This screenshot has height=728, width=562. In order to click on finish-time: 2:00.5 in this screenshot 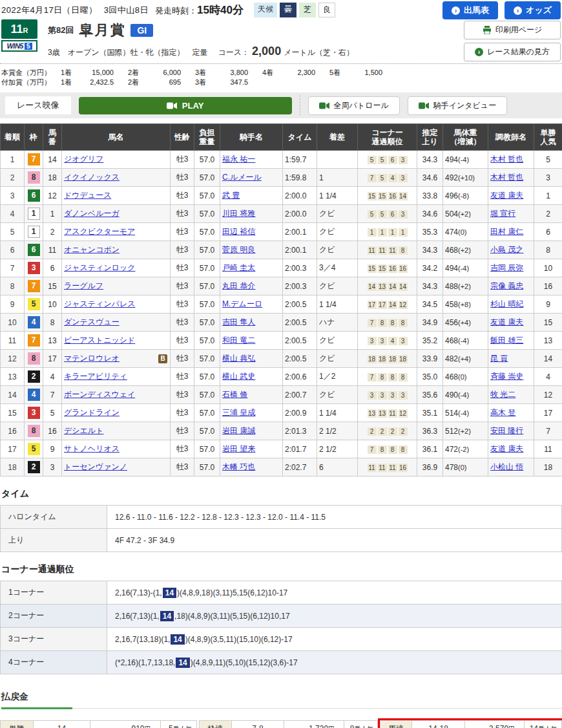, I will do `click(300, 359)`.